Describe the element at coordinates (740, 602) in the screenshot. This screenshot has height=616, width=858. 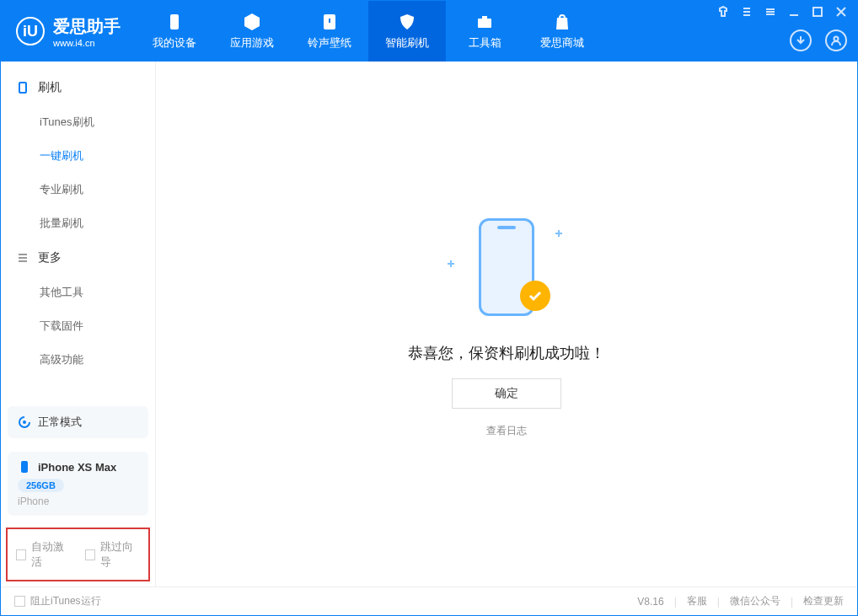
I see `footer-links: V8.16 | 客服 | 微信公众号 | 检查更新` at that location.